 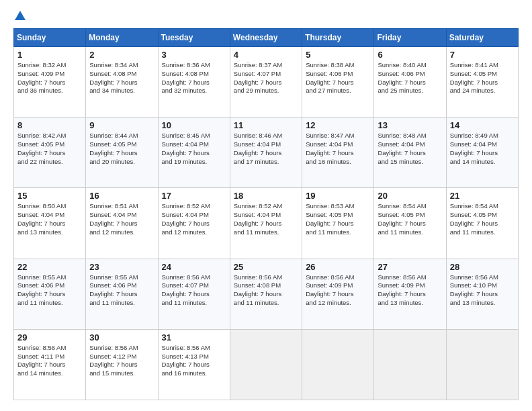 What do you see at coordinates (339, 294) in the screenshot?
I see `calendar-cell: 26Sunrise: 8:56 AM Sunset: 4:09 PM Dayli…` at bounding box center [339, 294].